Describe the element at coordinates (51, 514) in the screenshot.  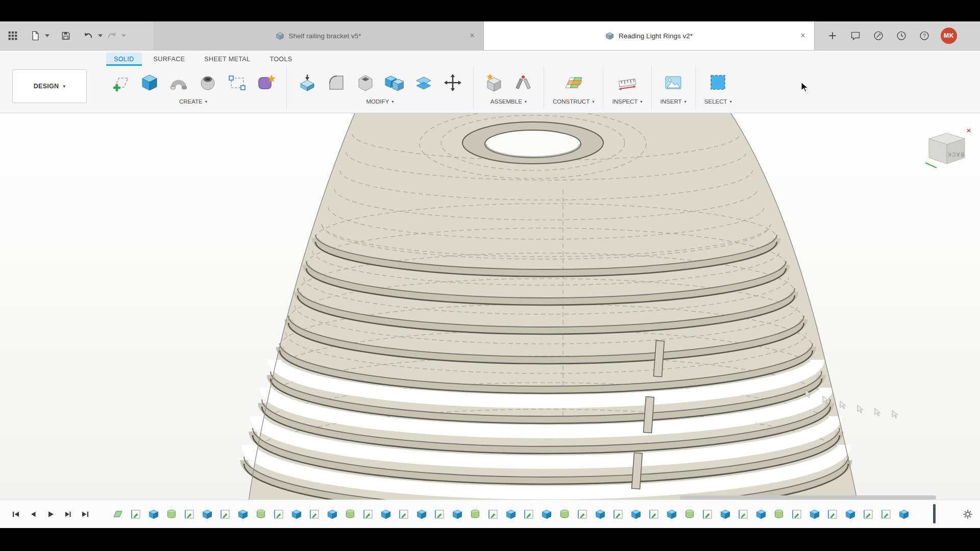
I see `play-button` at that location.